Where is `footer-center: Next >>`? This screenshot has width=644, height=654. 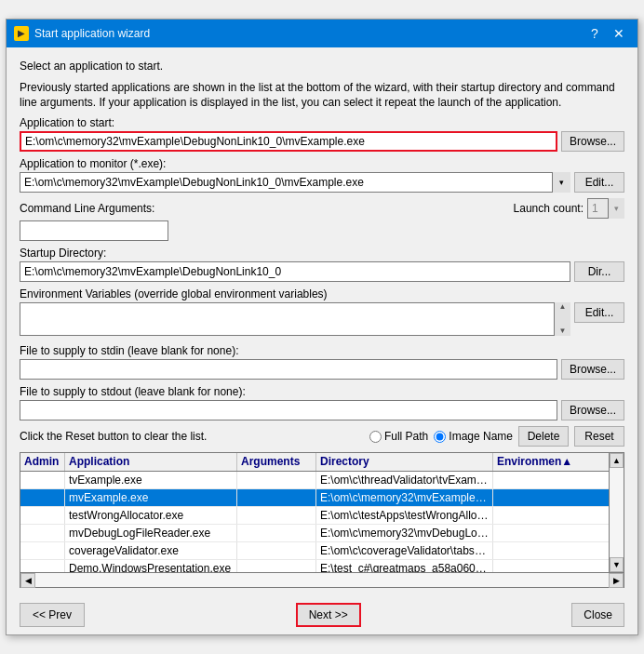 footer-center: Next >> is located at coordinates (328, 615).